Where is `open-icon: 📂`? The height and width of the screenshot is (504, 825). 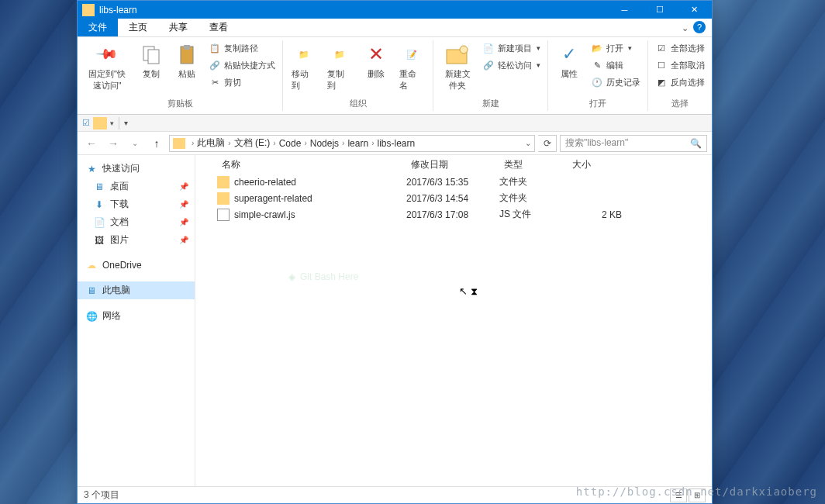
open-icon: 📂 is located at coordinates (597, 48).